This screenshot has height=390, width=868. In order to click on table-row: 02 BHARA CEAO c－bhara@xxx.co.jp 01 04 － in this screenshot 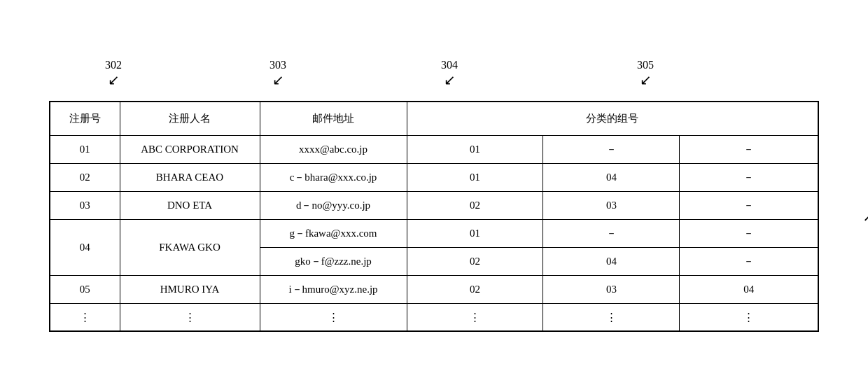, I will do `click(434, 177)`.